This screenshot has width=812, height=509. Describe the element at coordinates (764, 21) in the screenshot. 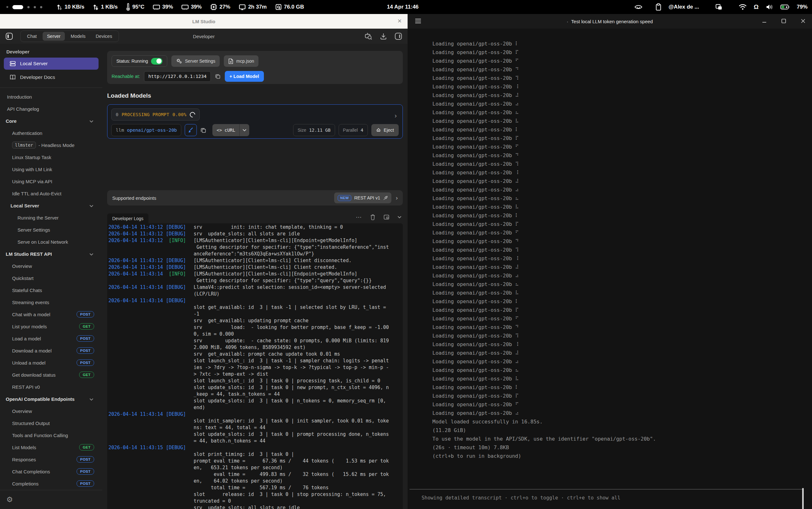

I see `minimize-icon` at that location.